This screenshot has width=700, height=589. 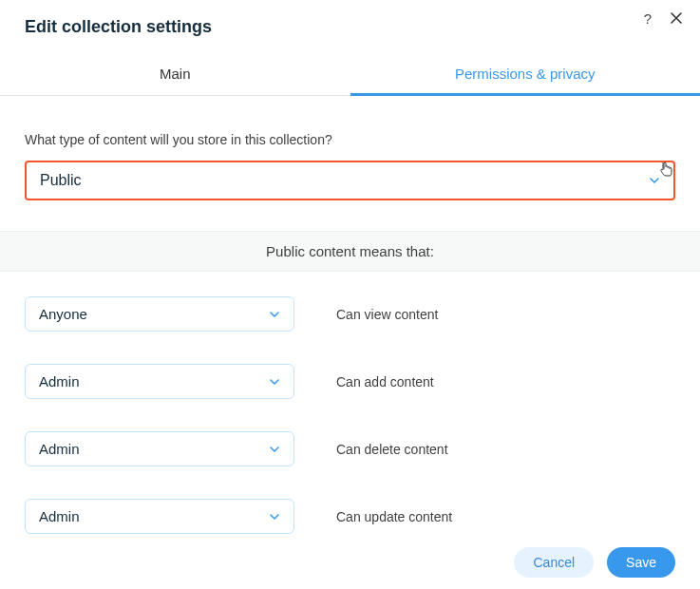 I want to click on tabs: Main Permissions & privacy, so click(x=350, y=75).